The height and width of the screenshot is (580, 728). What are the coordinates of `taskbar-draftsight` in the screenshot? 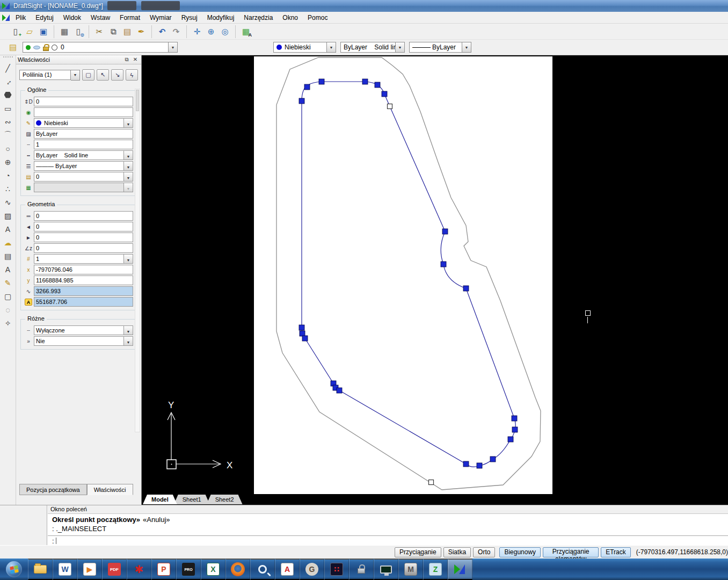 It's located at (460, 569).